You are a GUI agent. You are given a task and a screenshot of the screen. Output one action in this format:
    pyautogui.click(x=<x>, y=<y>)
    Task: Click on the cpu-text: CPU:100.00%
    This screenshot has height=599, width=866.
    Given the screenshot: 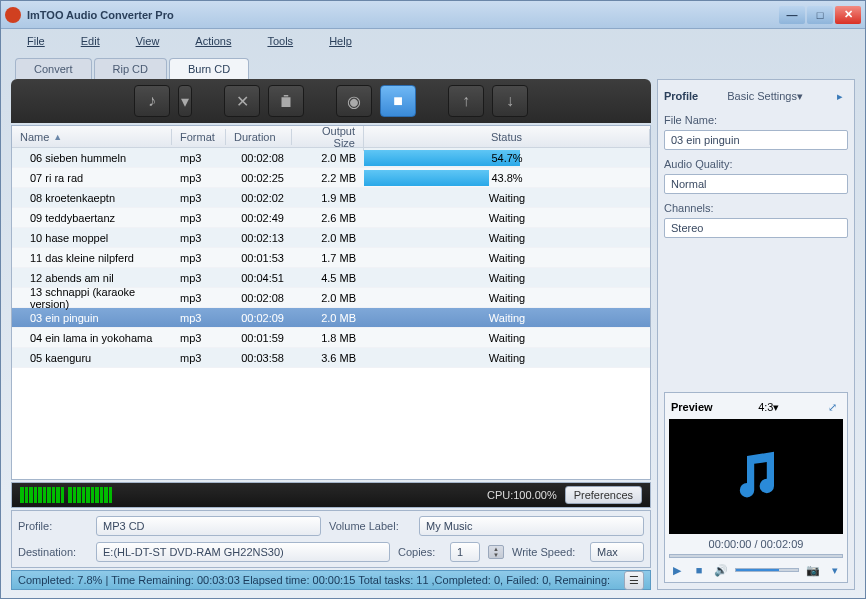 What is the action you would take?
    pyautogui.click(x=522, y=495)
    